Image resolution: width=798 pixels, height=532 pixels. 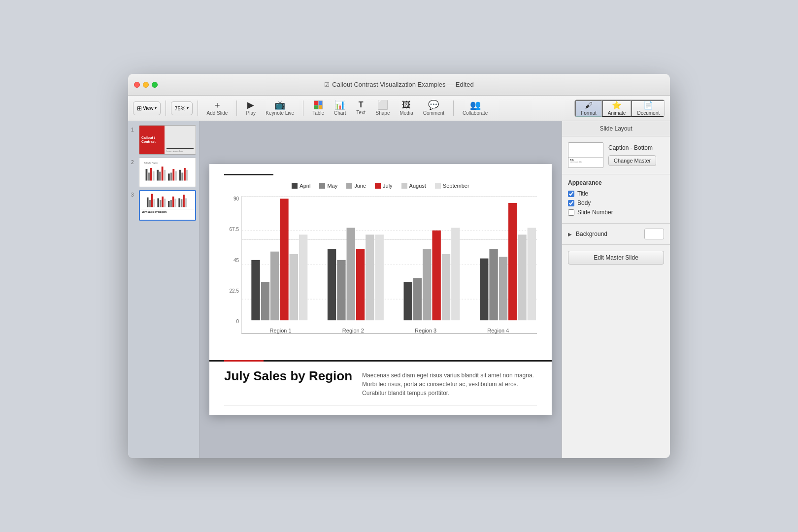 I want to click on edit-master-slide-button: Edit Master Slide, so click(x=616, y=258).